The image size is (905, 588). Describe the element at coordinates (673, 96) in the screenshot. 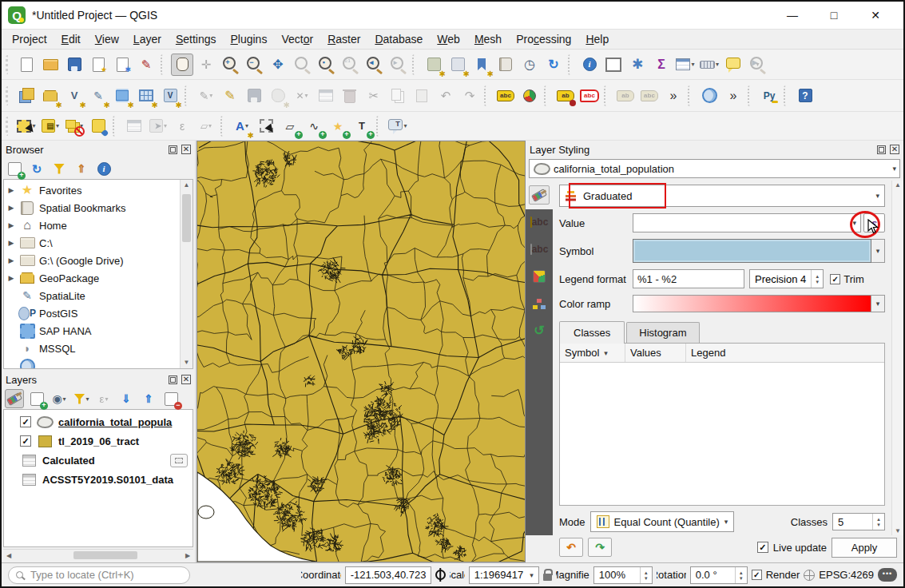

I see `label-toolbar-overflow-icon: »` at that location.